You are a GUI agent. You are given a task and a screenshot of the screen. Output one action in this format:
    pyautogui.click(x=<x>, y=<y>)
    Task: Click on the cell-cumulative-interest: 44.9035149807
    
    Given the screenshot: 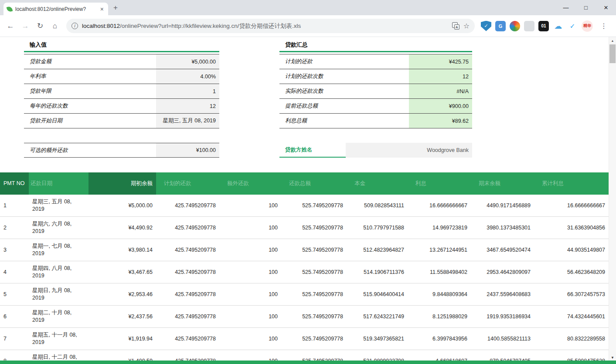 What is the action you would take?
    pyautogui.click(x=571, y=250)
    